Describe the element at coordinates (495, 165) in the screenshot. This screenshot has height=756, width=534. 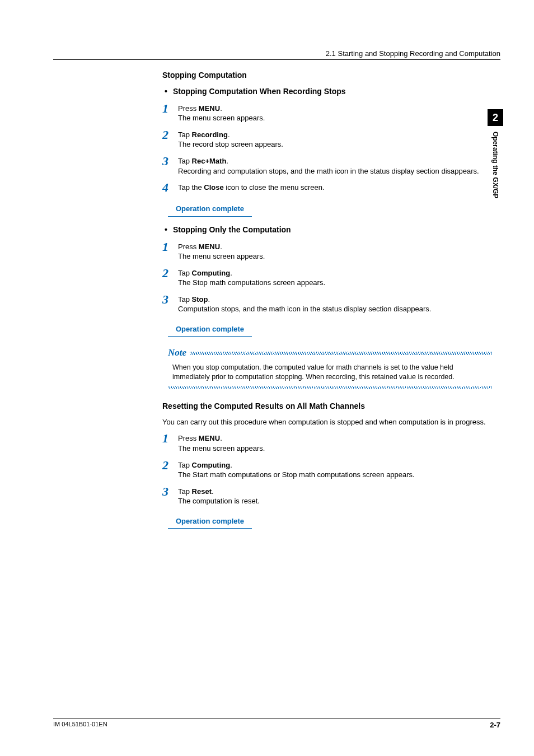
I see `chapter-title: Operating the GX/GP` at that location.